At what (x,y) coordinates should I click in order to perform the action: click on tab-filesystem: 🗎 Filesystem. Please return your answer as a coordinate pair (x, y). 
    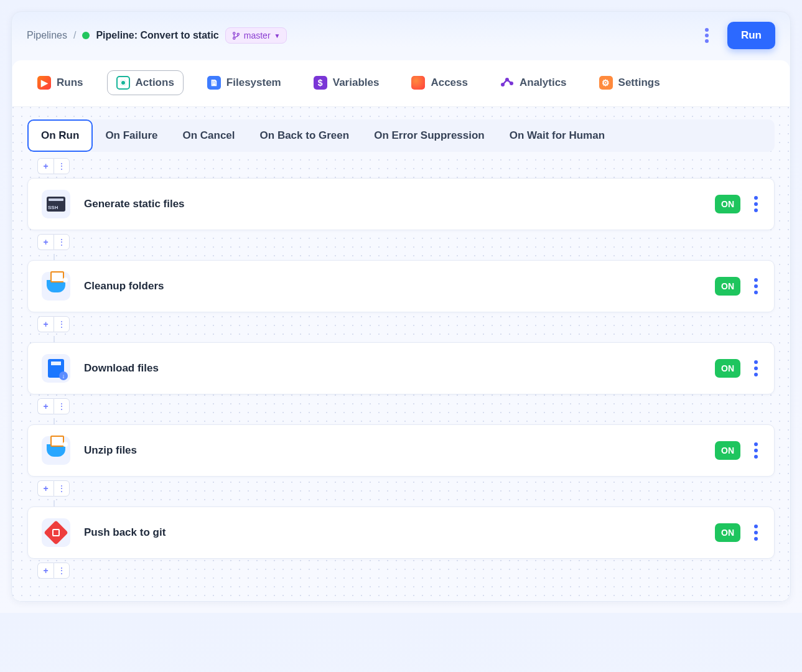
    Looking at the image, I should click on (244, 83).